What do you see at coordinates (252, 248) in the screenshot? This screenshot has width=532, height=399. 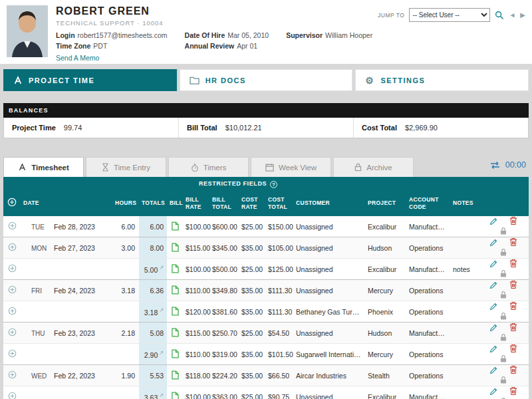 I see `cell-cost-rate: $35.00` at bounding box center [252, 248].